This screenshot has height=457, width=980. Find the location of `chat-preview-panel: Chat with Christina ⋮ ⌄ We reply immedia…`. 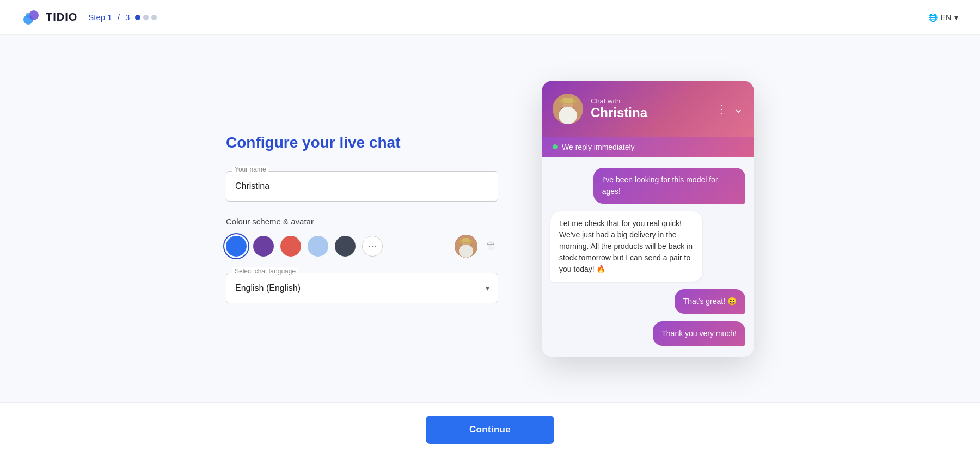

chat-preview-panel: Chat with Christina ⋮ ⌄ We reply immedia… is located at coordinates (648, 219).